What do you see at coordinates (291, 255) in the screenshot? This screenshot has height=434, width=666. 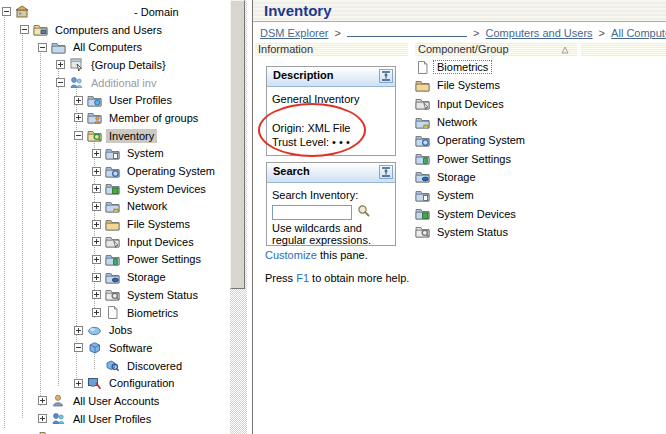 I see `customize-link: Customize` at bounding box center [291, 255].